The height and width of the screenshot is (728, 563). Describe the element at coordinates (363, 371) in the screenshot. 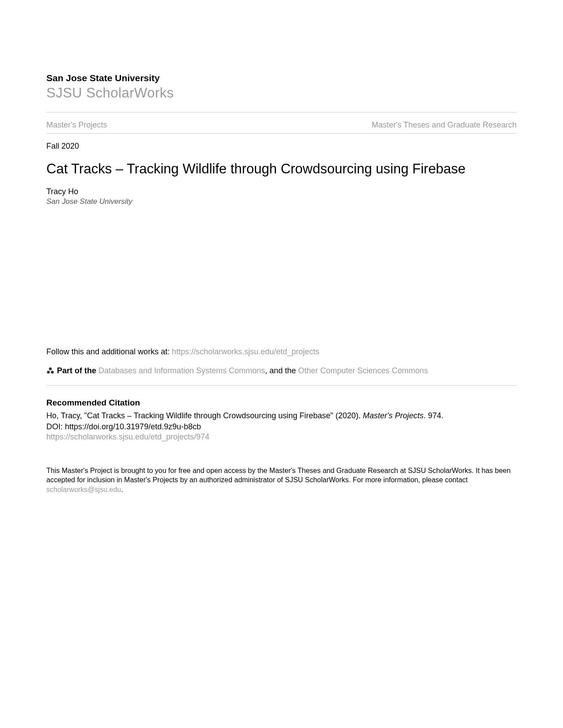

I see `commons-link-2: Other Computer Sciences Commons` at that location.